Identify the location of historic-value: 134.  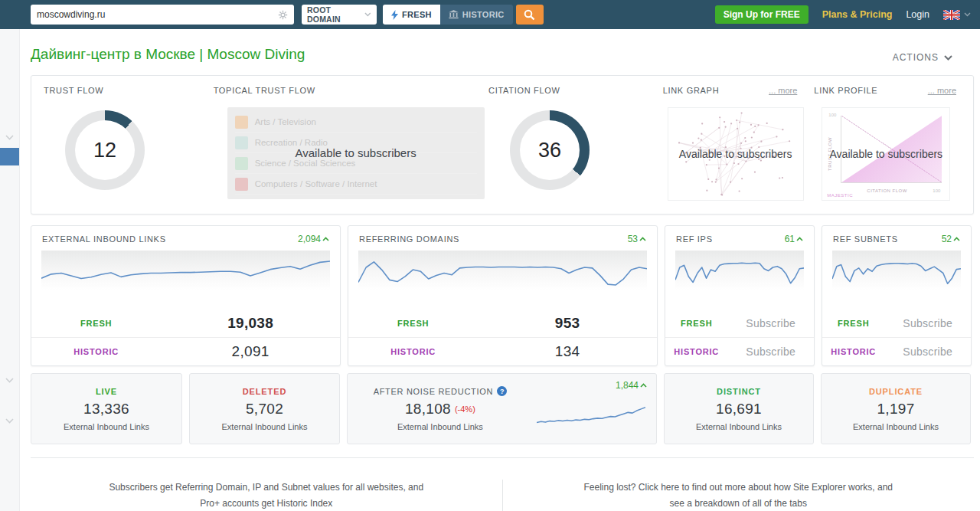
(567, 352).